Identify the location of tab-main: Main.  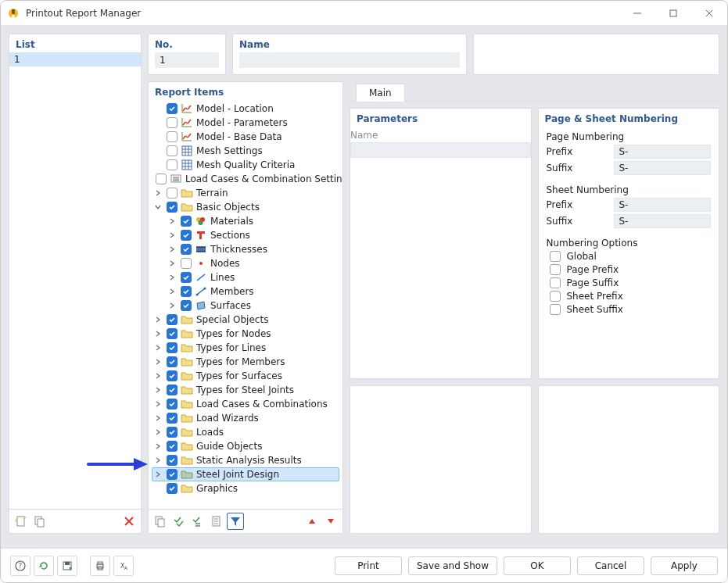
(380, 92).